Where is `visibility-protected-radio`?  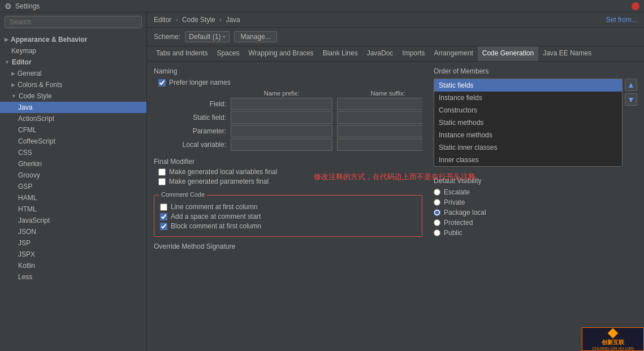 visibility-protected-radio is located at coordinates (437, 223).